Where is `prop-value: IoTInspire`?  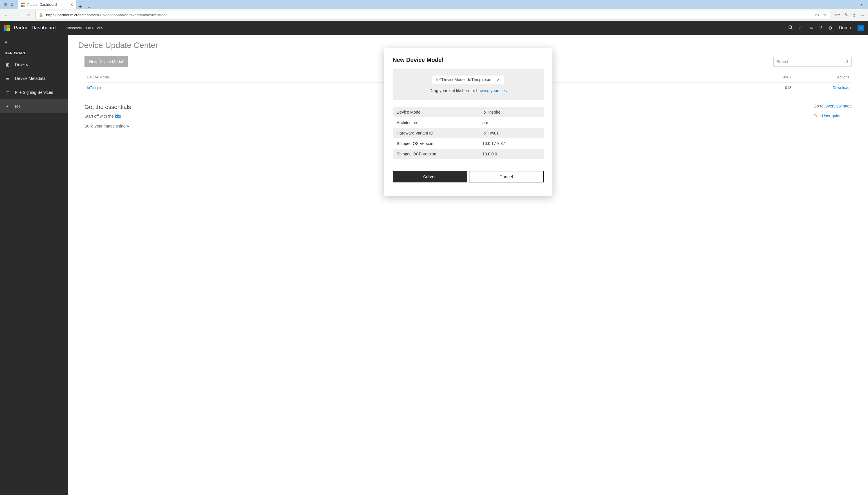 prop-value: IoTInspire is located at coordinates (511, 112).